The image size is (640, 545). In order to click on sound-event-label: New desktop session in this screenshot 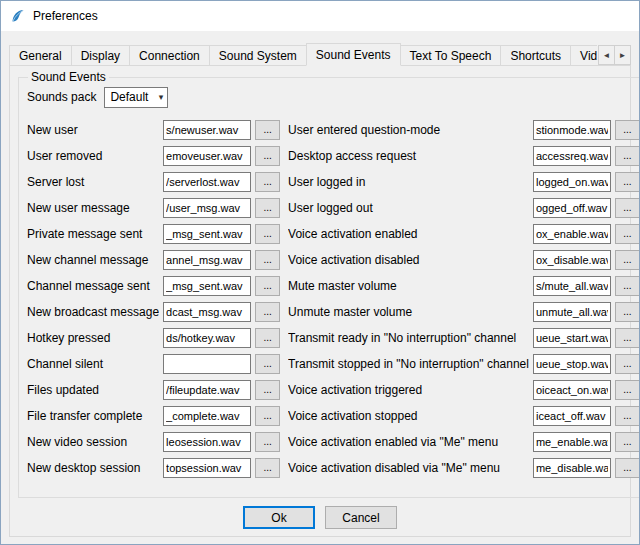, I will do `click(93, 468)`.